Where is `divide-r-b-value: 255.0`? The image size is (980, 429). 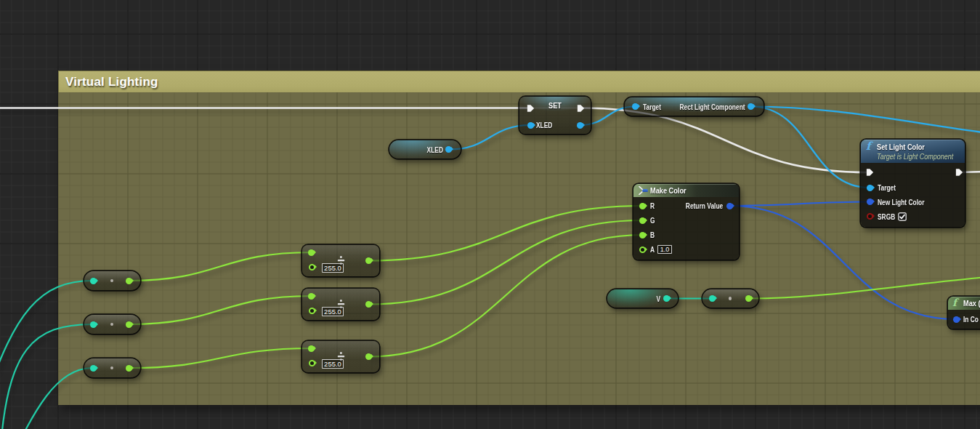 divide-r-b-value: 255.0 is located at coordinates (333, 268).